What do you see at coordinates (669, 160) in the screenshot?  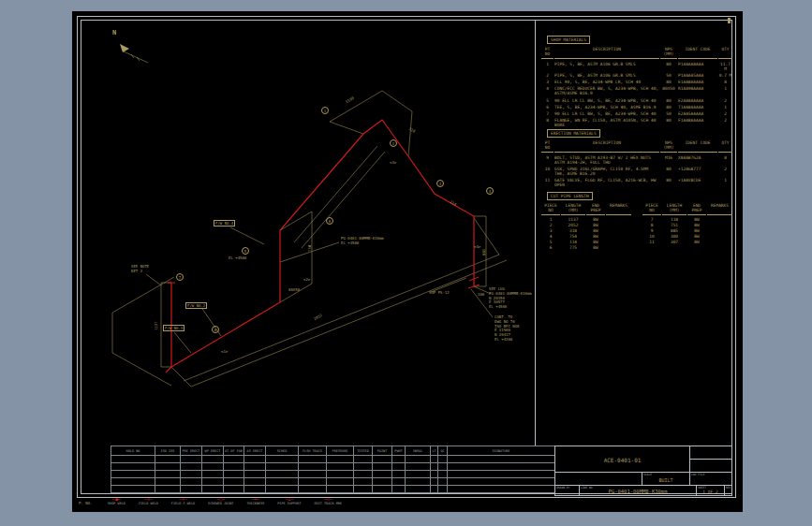 I see `cell-nps: M16` at bounding box center [669, 160].